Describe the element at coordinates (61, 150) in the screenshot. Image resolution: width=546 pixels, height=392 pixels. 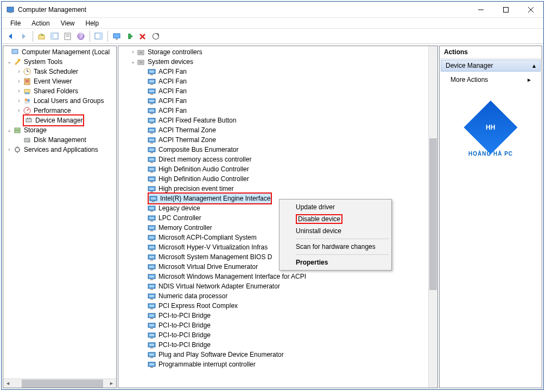
I see `tree-services: Services and Applications` at that location.